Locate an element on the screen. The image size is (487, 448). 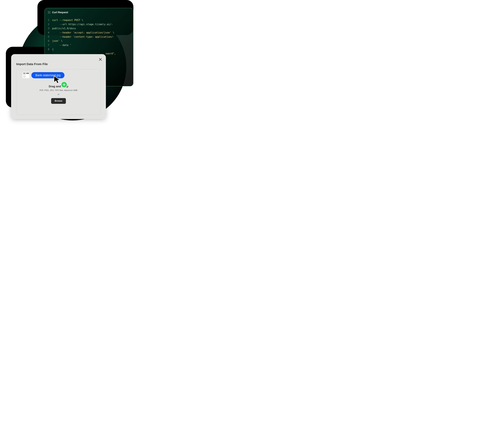
dropzone-heading: Drag and Drop is located at coordinates (59, 86).